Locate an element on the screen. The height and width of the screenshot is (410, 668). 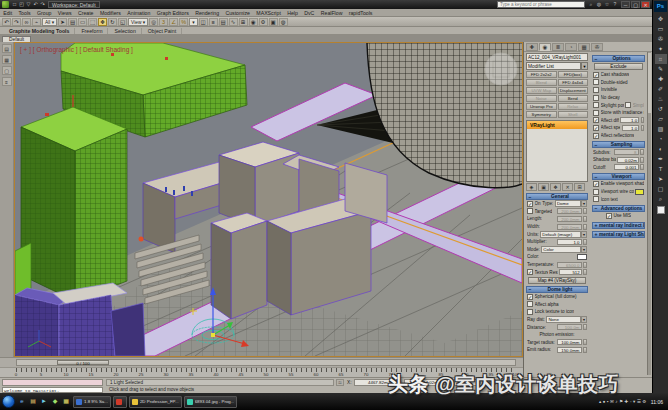
rollout-header-sampling: −Sampling is located at coordinates (618, 144).